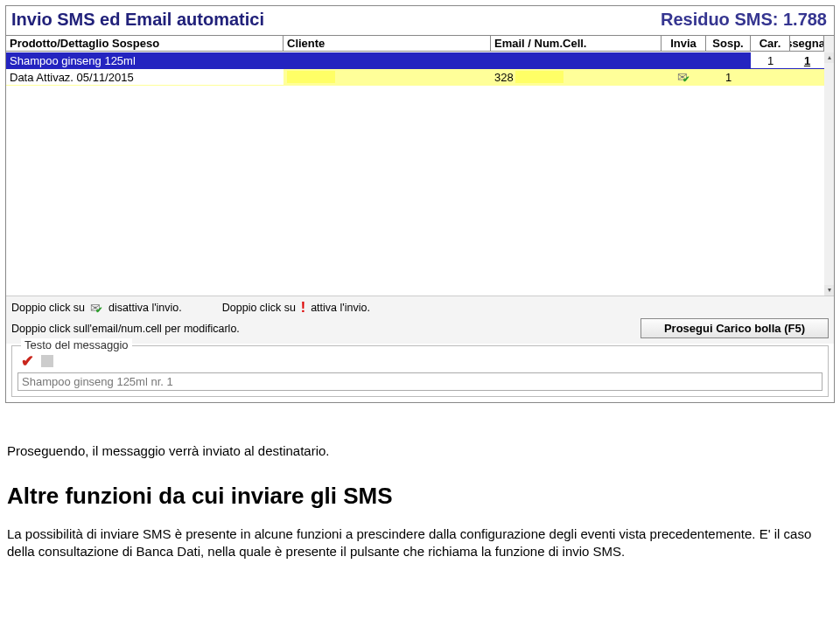  I want to click on scroll-up-button: ▴, so click(830, 58).